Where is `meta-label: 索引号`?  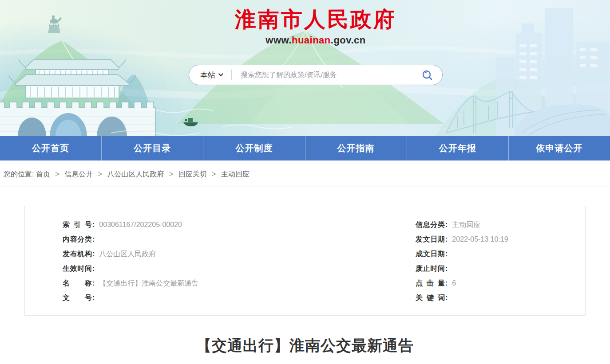
meta-label: 索引号 is located at coordinates (77, 224).